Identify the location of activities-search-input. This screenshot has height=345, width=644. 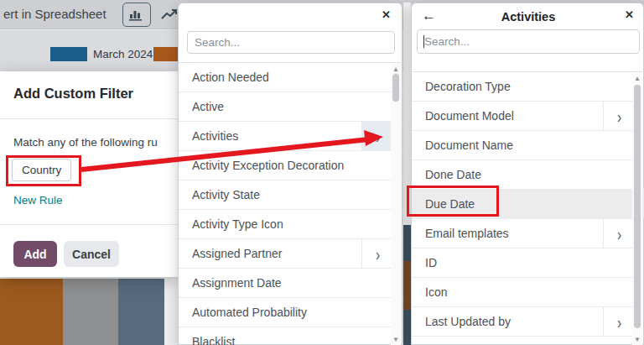
(528, 42).